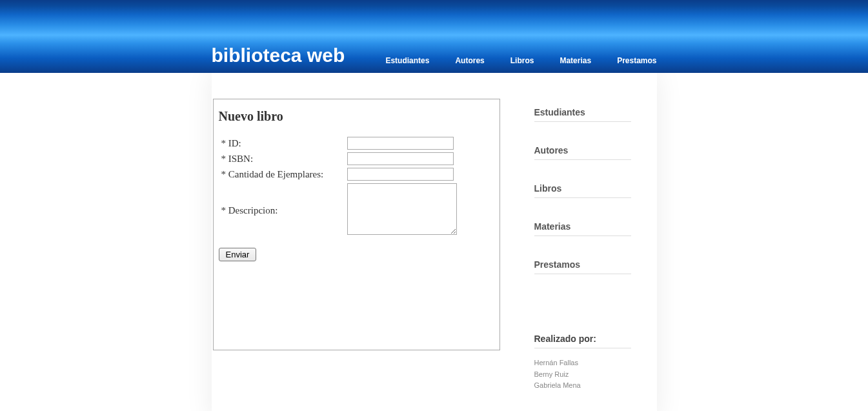 This screenshot has width=868, height=411. What do you see at coordinates (523, 61) in the screenshot?
I see `nav-libros: Libros` at bounding box center [523, 61].